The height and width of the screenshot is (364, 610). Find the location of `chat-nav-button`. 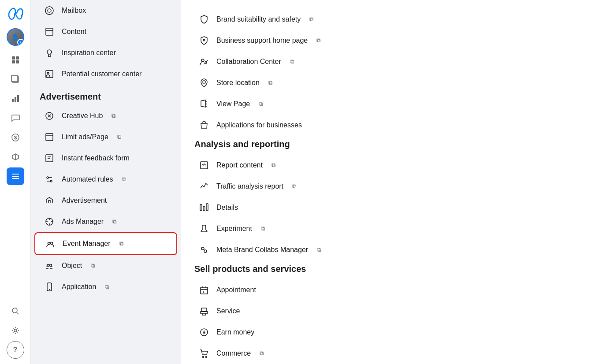

chat-nav-button is located at coordinates (15, 118).